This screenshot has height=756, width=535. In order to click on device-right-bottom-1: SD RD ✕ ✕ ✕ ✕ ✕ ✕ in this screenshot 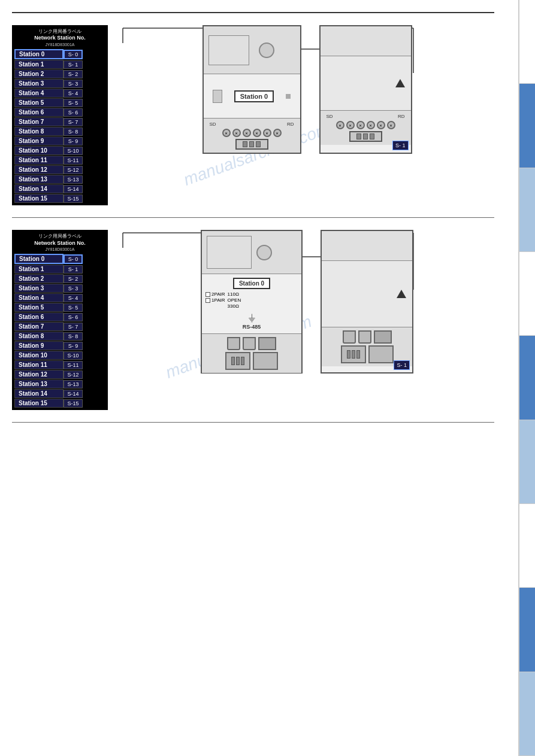, I will do `click(365, 127)`.